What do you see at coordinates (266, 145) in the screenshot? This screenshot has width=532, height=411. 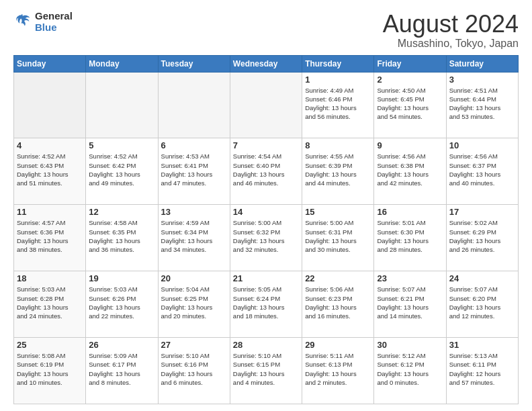 I see `day-number: 7` at bounding box center [266, 145].